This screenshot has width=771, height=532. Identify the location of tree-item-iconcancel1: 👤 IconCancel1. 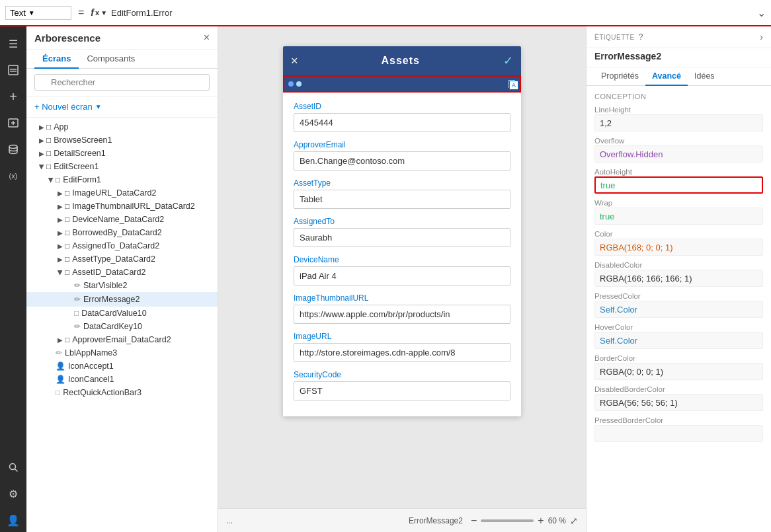
(122, 379).